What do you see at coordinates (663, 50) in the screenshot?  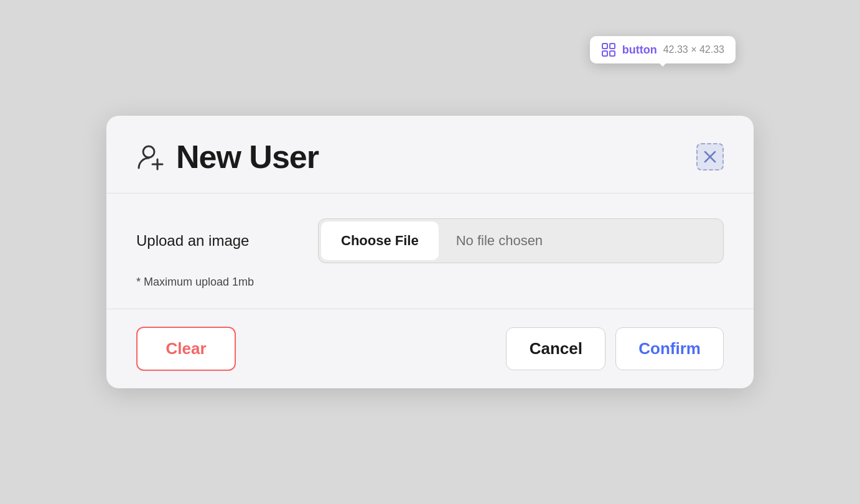 I see `tooltip: button 42.33 × 42.33` at bounding box center [663, 50].